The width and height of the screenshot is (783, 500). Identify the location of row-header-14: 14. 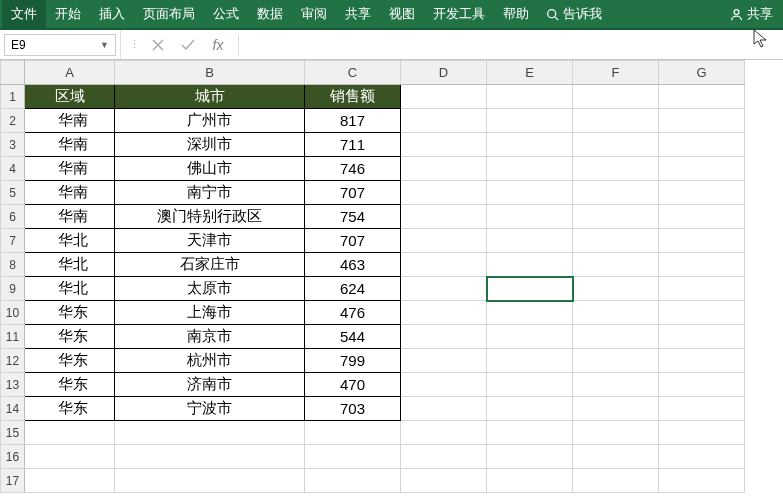
(13, 409).